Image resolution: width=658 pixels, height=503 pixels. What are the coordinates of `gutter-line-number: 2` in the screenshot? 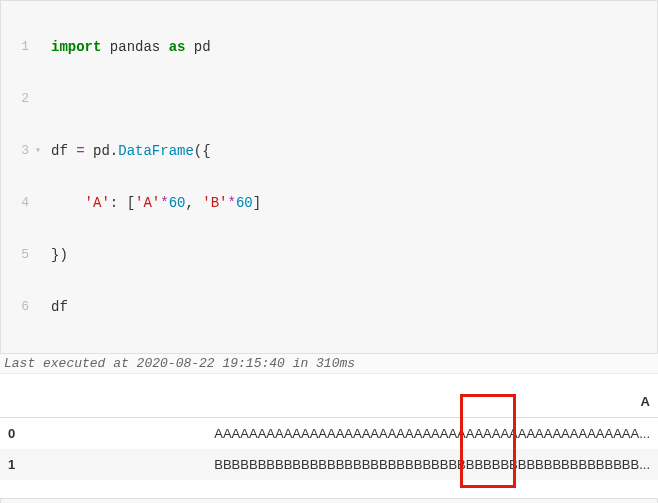 It's located at (16, 99).